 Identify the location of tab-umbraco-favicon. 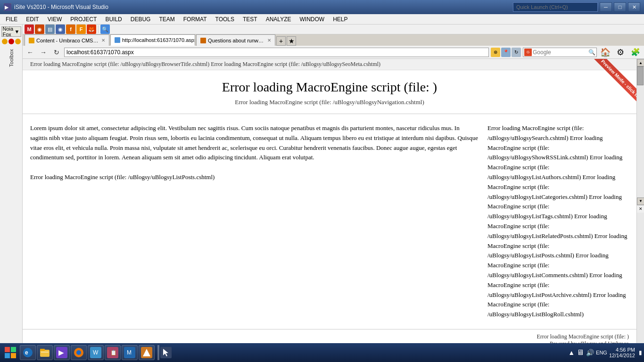
(32, 41).